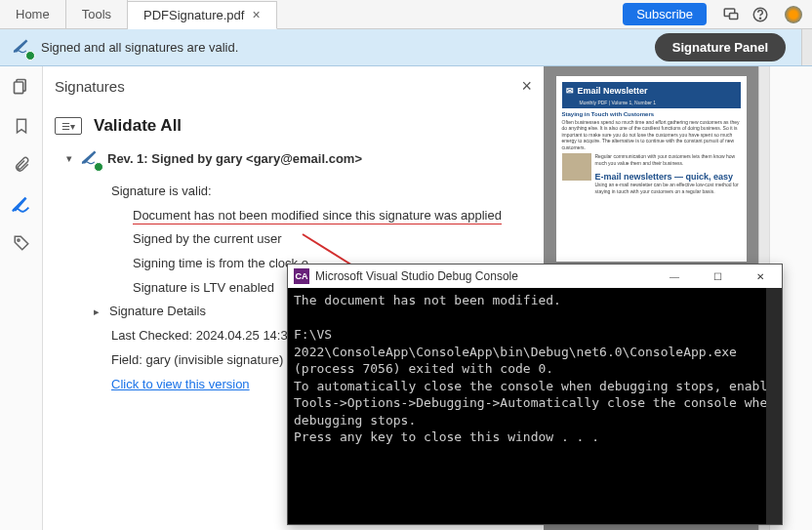 This screenshot has height=530, width=812. What do you see at coordinates (665, 14) in the screenshot?
I see `subscribe-button: Subscribe` at bounding box center [665, 14].